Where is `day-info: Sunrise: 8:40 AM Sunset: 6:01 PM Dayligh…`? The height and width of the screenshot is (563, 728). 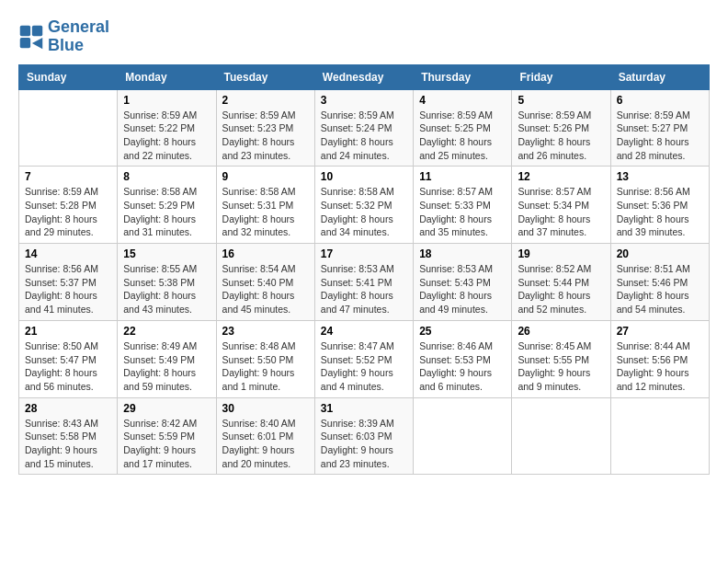
day-info: Sunrise: 8:40 AM Sunset: 6:01 PM Dayligh… is located at coordinates (266, 443).